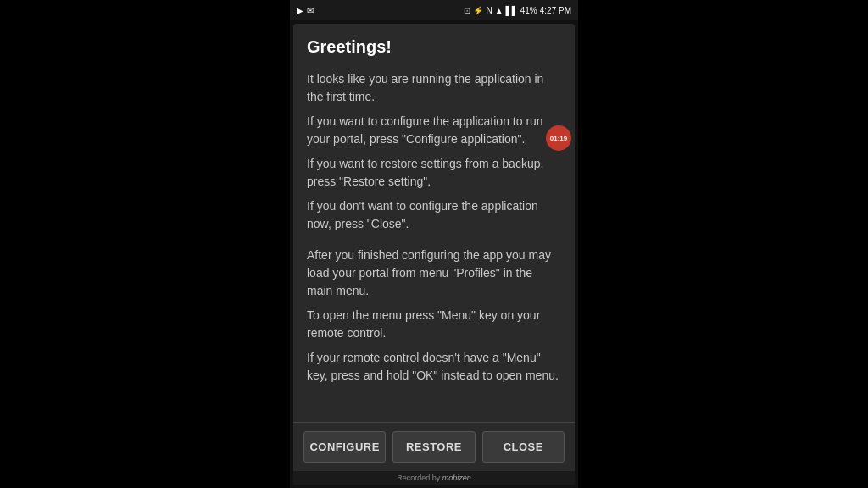 The width and height of the screenshot is (868, 488). What do you see at coordinates (434, 130) in the screenshot?
I see `paragraph-2: If you want to configure the application…` at bounding box center [434, 130].